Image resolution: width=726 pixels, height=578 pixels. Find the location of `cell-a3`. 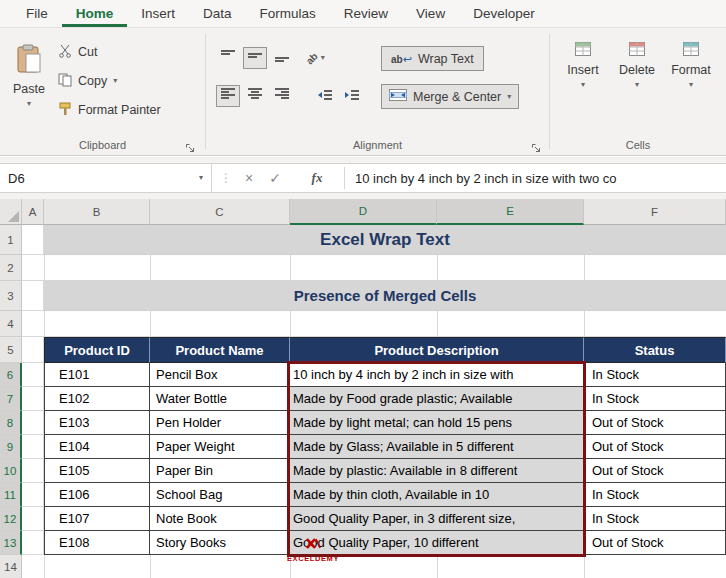

cell-a3 is located at coordinates (33, 296).